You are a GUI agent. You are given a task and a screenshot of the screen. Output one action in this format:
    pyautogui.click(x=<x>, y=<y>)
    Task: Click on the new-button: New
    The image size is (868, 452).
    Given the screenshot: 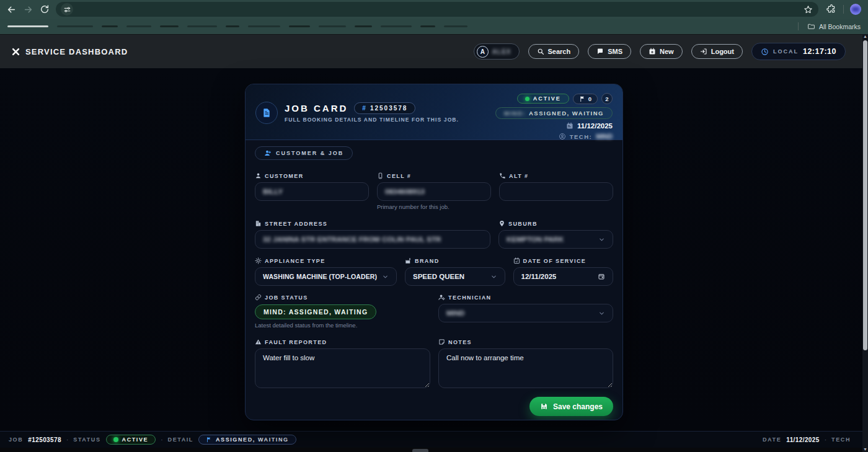 What is the action you would take?
    pyautogui.click(x=661, y=51)
    